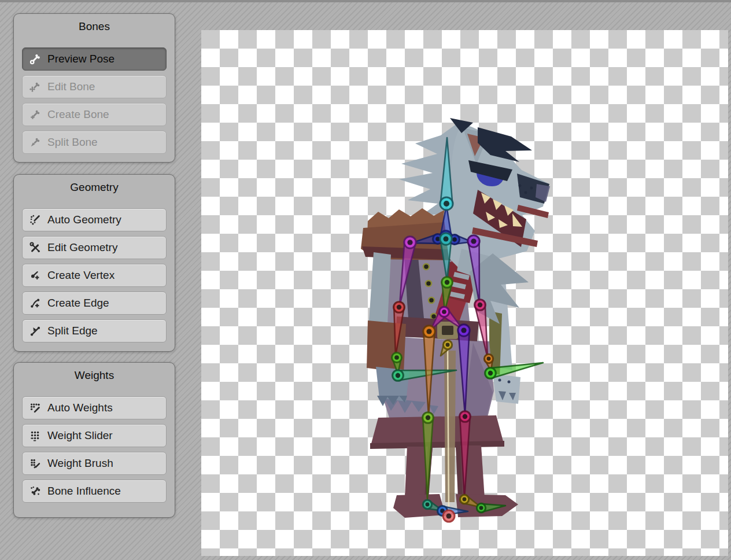  Describe the element at coordinates (35, 408) in the screenshot. I see `auto-weights-icon` at that location.